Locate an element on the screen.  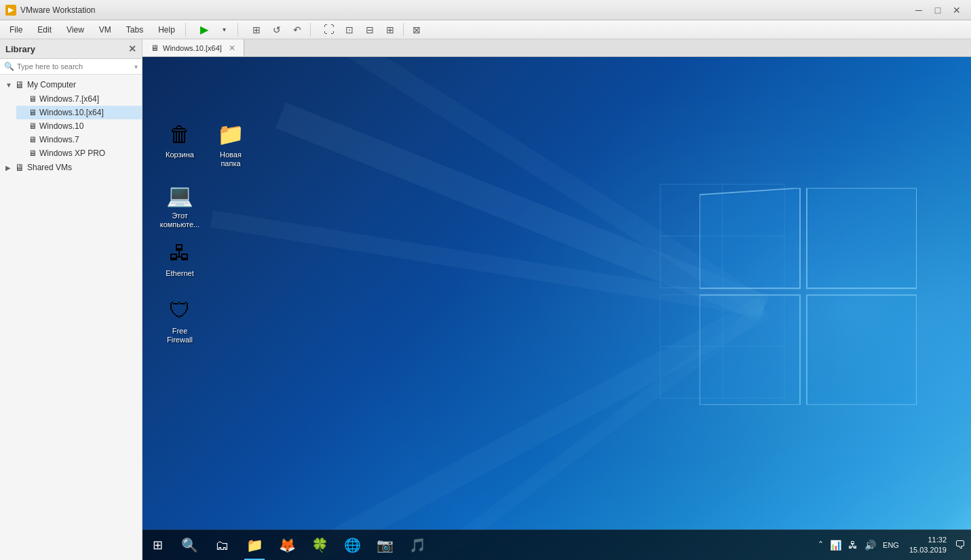
search-icon: 🔍 is located at coordinates (9, 66).